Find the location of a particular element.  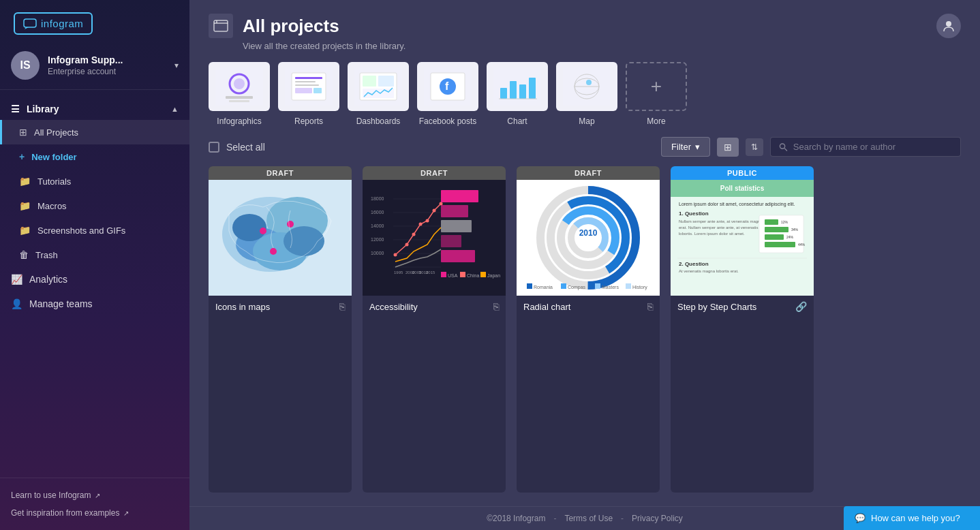

svg-text: 2015 is located at coordinates (431, 272).